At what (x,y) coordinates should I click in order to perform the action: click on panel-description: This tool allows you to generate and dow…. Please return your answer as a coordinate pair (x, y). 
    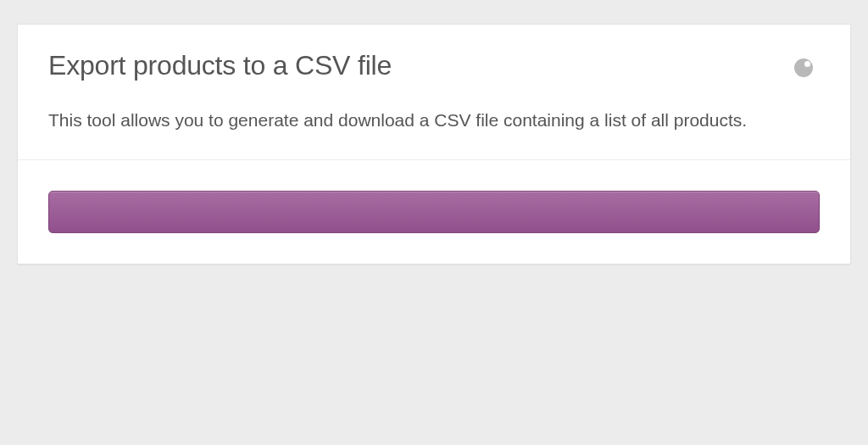
    Looking at the image, I should click on (400, 120).